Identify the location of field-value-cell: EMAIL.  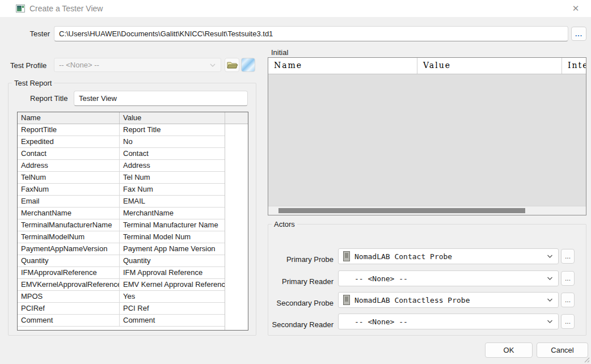
(172, 201).